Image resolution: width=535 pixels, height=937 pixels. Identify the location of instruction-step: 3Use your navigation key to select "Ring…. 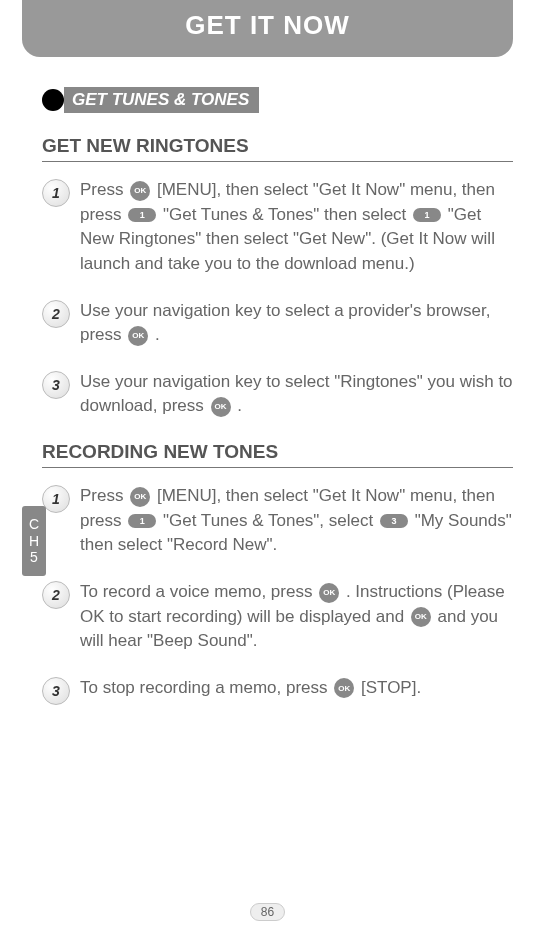
(278, 394).